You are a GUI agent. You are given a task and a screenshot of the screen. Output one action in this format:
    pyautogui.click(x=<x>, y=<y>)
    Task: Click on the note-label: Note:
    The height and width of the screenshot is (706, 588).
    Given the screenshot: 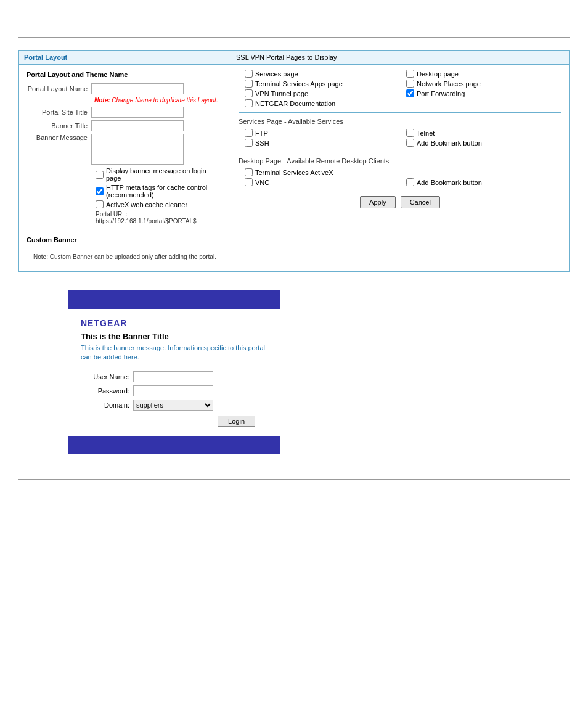 What is the action you would take?
    pyautogui.click(x=102, y=100)
    